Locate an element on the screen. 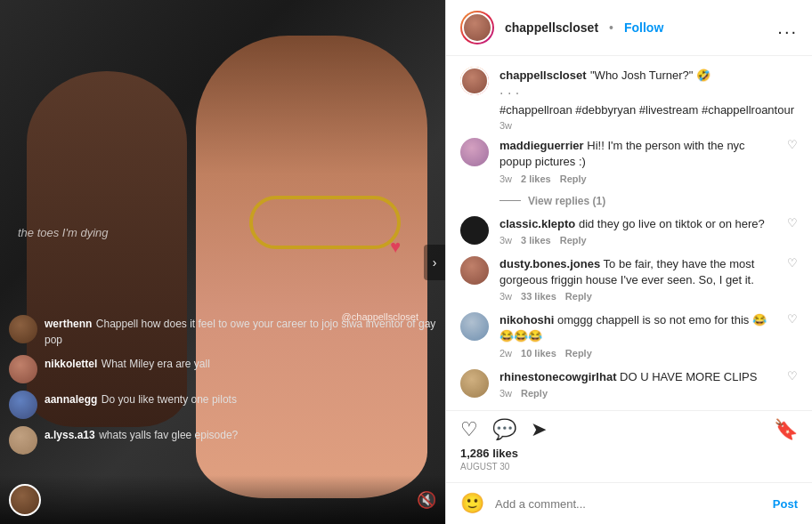 The height and width of the screenshot is (524, 812). view-replies-line is located at coordinates (510, 201).